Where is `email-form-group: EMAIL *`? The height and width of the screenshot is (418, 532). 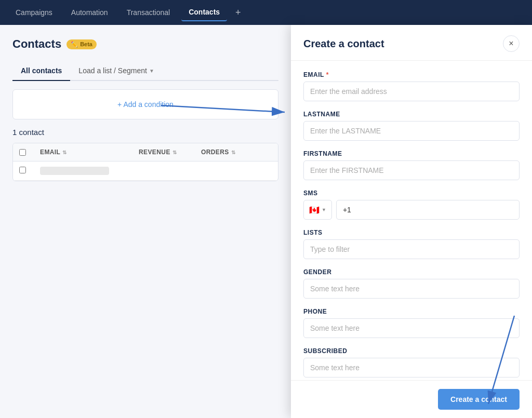 email-form-group: EMAIL * is located at coordinates (411, 86).